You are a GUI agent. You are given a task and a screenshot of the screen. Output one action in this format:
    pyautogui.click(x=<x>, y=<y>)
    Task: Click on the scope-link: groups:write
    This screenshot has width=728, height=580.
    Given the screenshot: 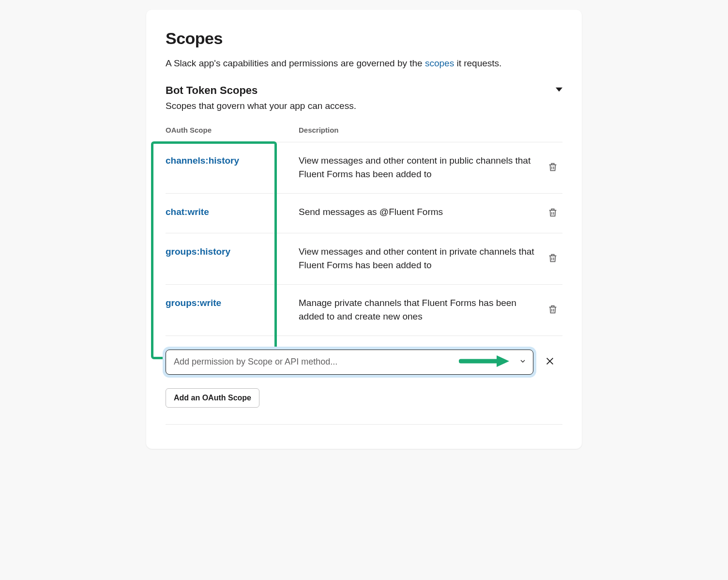 What is the action you would take?
    pyautogui.click(x=194, y=303)
    